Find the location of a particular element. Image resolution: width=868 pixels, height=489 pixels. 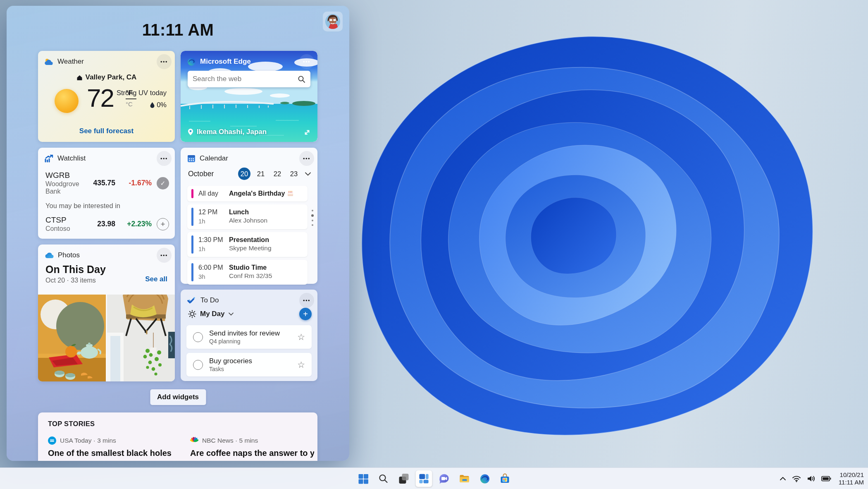

stock-add-button: + is located at coordinates (163, 224).